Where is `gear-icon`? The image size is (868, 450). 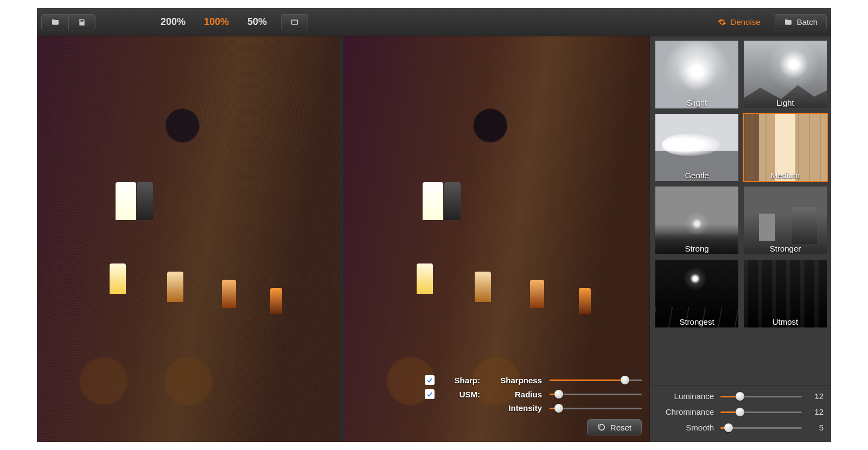 gear-icon is located at coordinates (722, 22).